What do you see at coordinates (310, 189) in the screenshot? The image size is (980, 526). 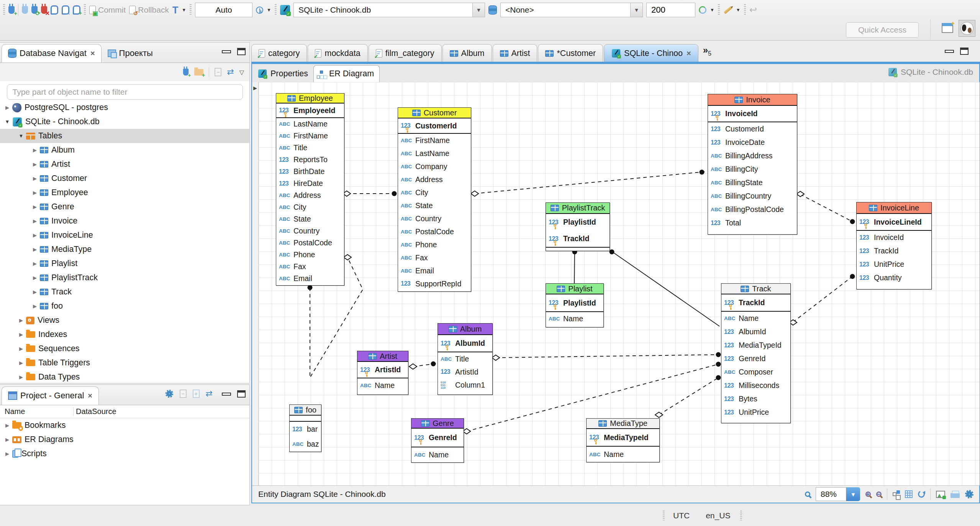 I see `entity-Employee: Employee123EmployeeIdABCLastNameABCFirst…` at bounding box center [310, 189].